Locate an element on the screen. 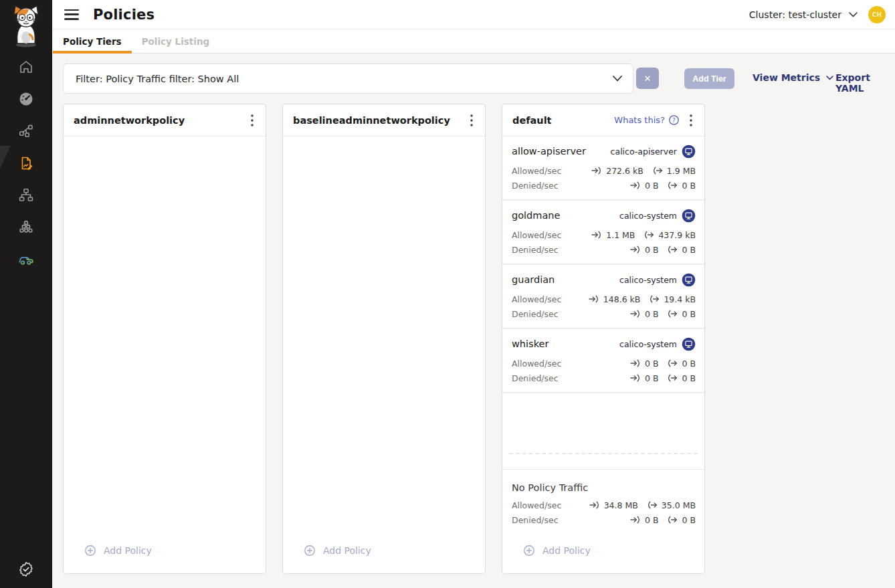 Image resolution: width=895 pixels, height=588 pixels. metric-values: 272.6 kB1.9 MB is located at coordinates (643, 171).